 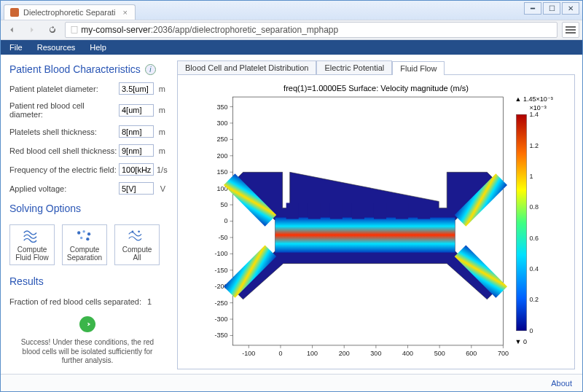 What do you see at coordinates (376, 67) in the screenshot?
I see `plot-tabstrip: Blood Cell and Platelet Distribution Ele…` at bounding box center [376, 67].